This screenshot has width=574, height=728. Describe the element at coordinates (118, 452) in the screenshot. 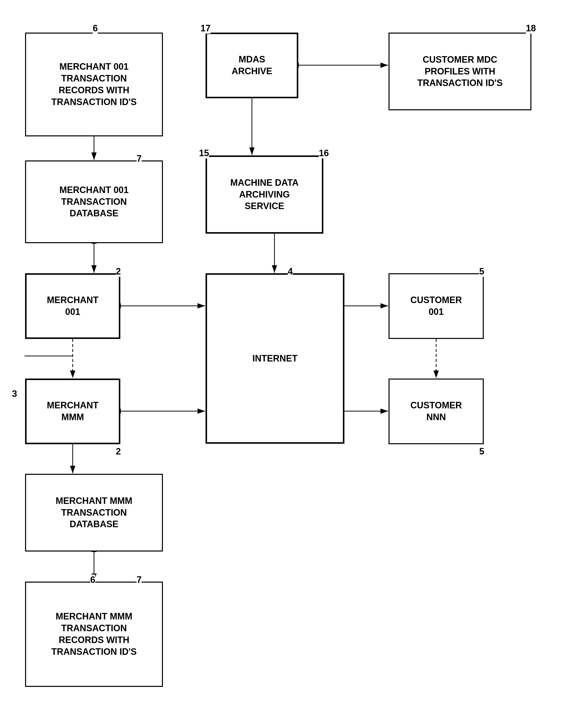

I see `ref2-merchantmmm-label: 2` at that location.